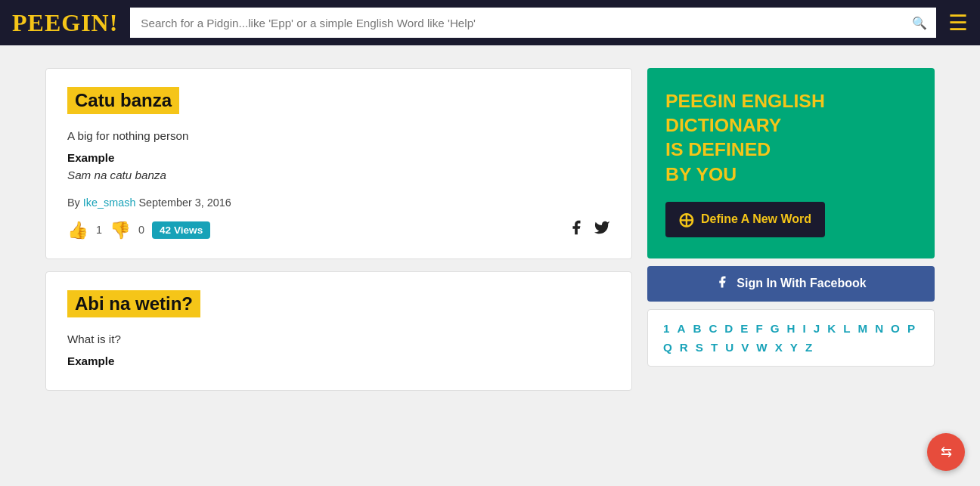  Describe the element at coordinates (339, 203) in the screenshot. I see `meta-line: By Ike_smash September 3, 2016` at that location.